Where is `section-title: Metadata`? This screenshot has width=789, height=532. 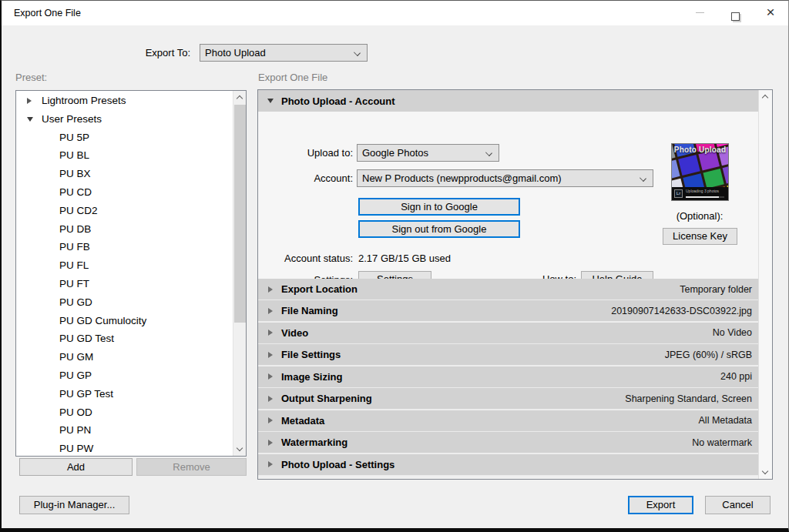 section-title: Metadata is located at coordinates (303, 420).